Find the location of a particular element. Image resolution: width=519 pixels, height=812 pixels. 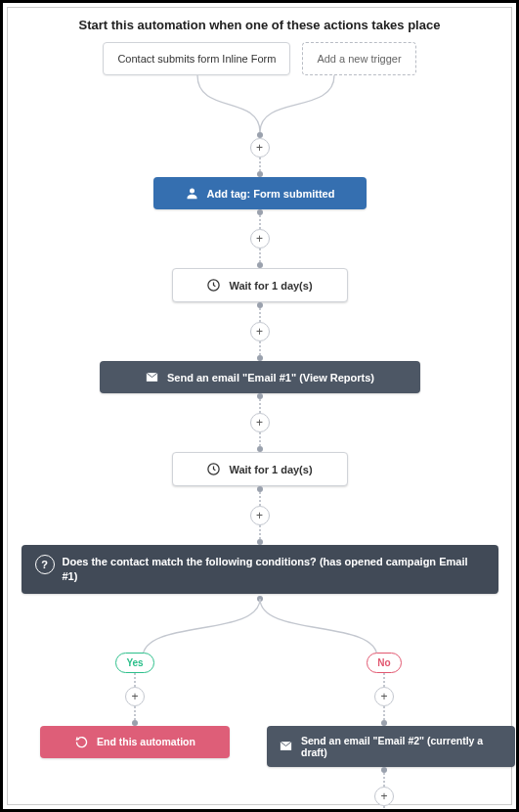

trigger-existing: Contact submits form Inline Form is located at coordinates (196, 59).